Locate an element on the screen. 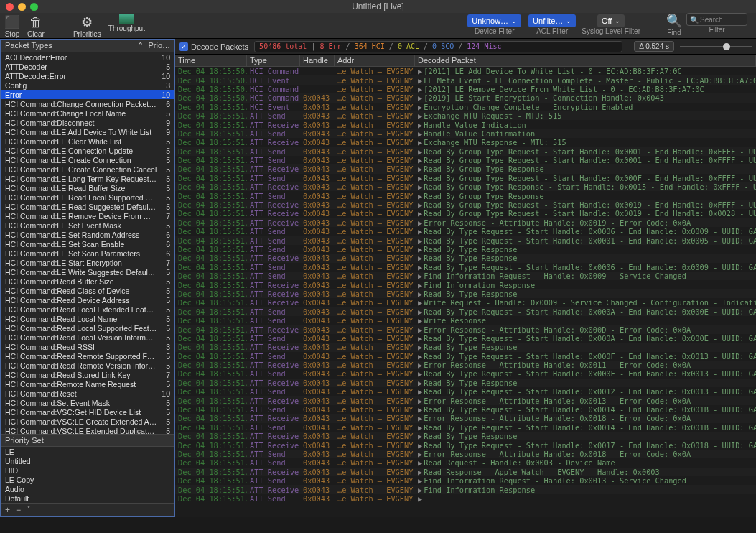 The height and width of the screenshot is (533, 756). packet-row: Dec 04 18:15:51.191ATT Receive0x0043…e W… is located at coordinates (465, 169).